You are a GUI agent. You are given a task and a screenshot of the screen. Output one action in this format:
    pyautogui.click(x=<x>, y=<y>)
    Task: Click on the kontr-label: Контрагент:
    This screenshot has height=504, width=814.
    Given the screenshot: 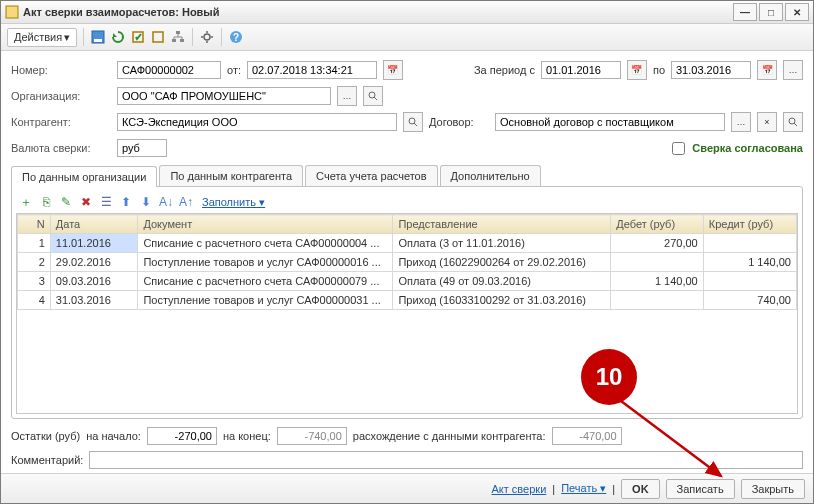 What is the action you would take?
    pyautogui.click(x=61, y=122)
    